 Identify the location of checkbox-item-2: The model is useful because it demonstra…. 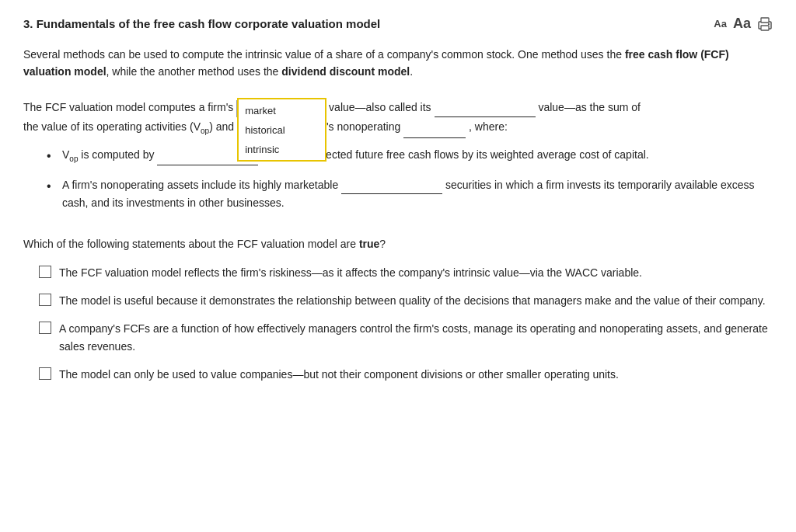
(406, 301).